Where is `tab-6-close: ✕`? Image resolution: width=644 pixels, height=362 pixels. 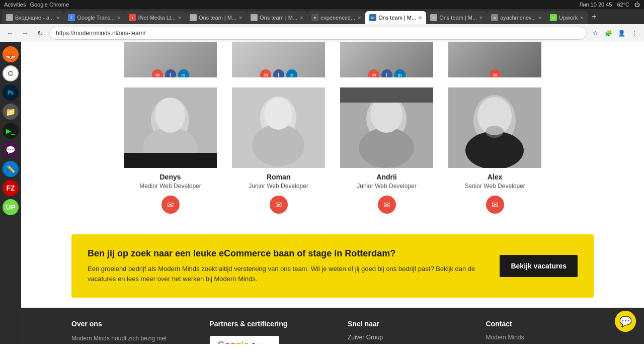 tab-6-close: ✕ is located at coordinates (420, 18).